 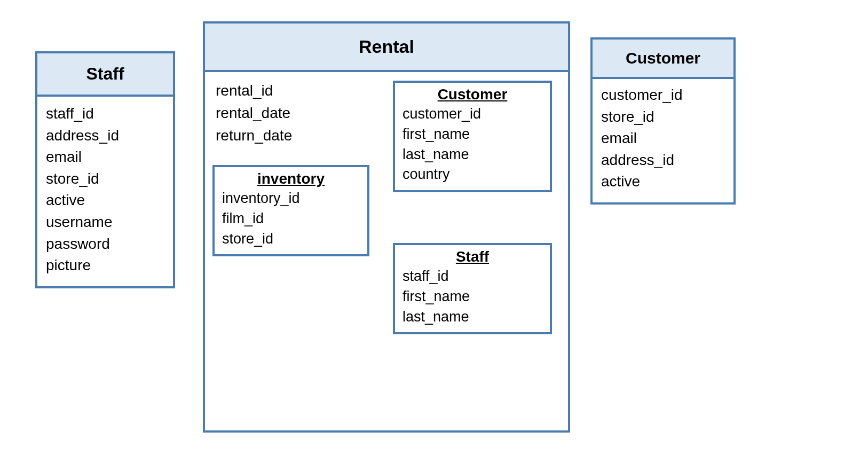 I want to click on inner-entity-staff: Staff staff_id first_name last_name, so click(x=472, y=288).